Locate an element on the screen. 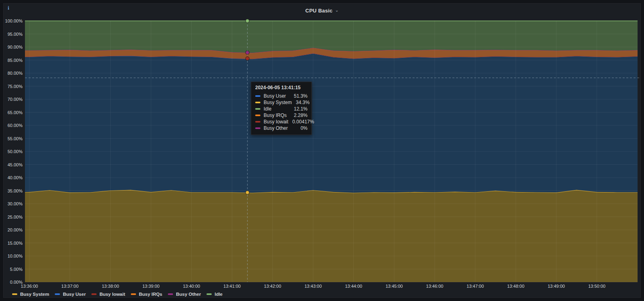 The height and width of the screenshot is (301, 644). y-axis-label: 30.00% is located at coordinates (15, 204).